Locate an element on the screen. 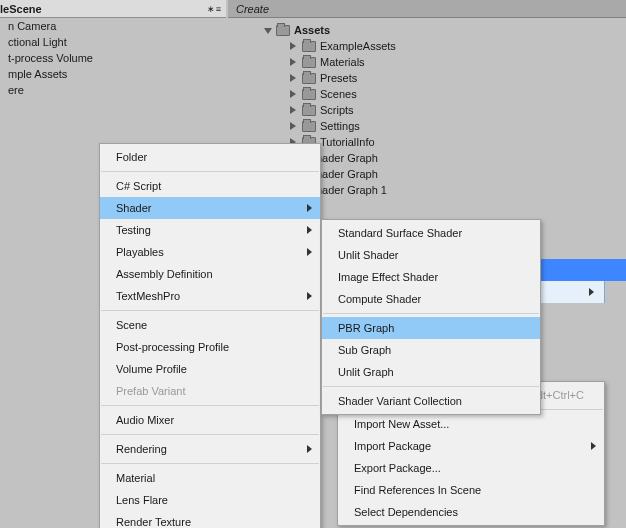 The image size is (626, 528). hierarchy-panel: leScene ∗≡ n Camera ctional Light t-proc… is located at coordinates (113, 49).